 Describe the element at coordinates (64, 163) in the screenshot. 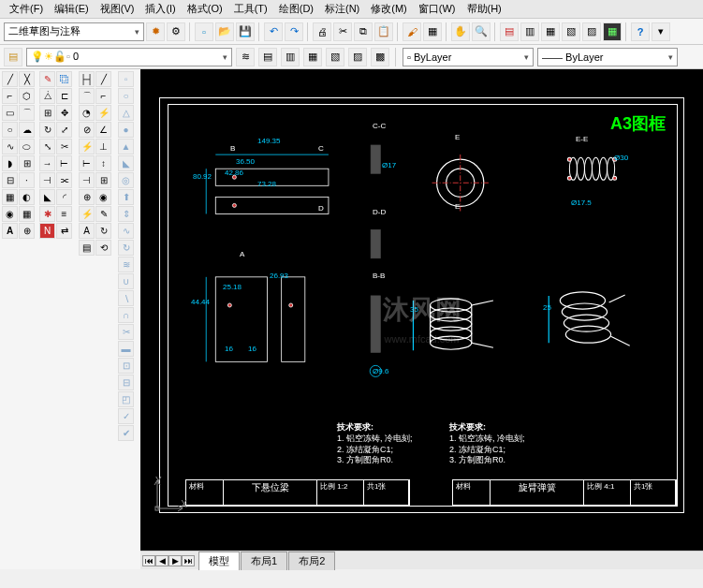

I see `break-point-icon: ⊢` at that location.